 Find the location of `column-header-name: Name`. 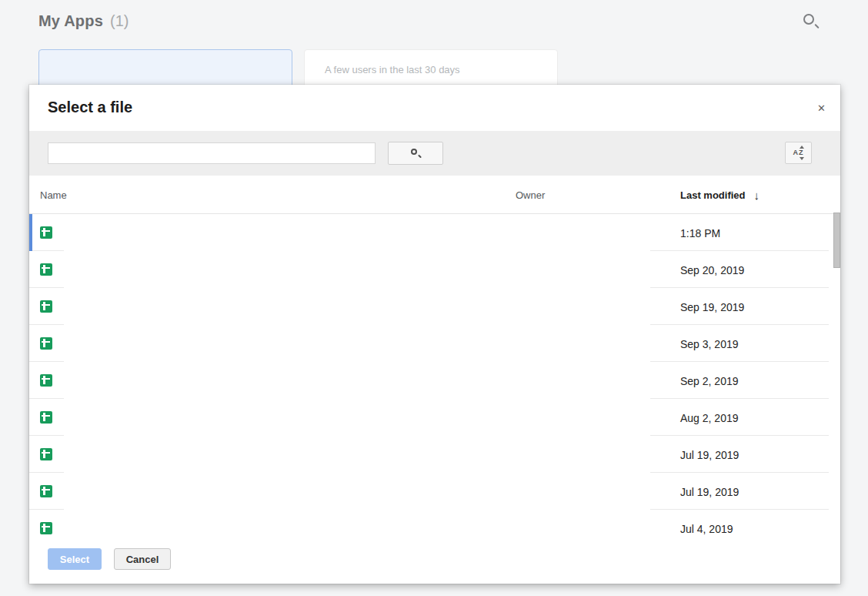

column-header-name: Name is located at coordinates (54, 196).